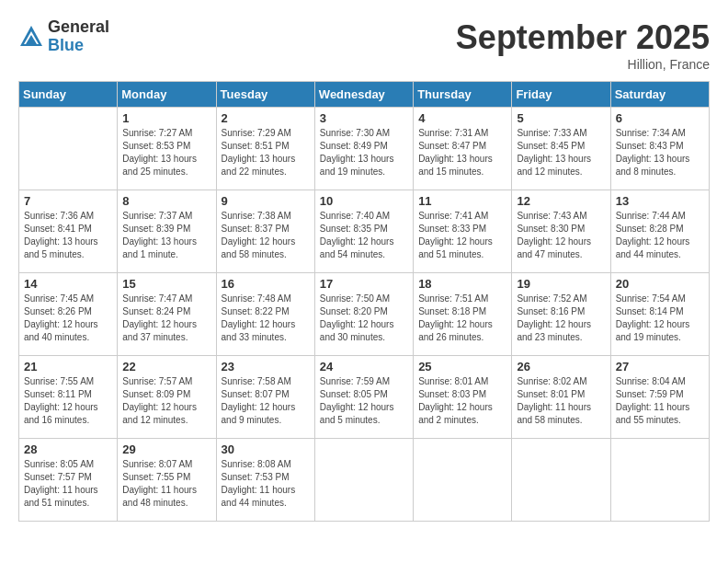 The width and height of the screenshot is (728, 563). Describe the element at coordinates (167, 315) in the screenshot. I see `calendar-cell: 15Sunrise: 7:47 AM Sunset: 8:24 PM Dayli…` at that location.